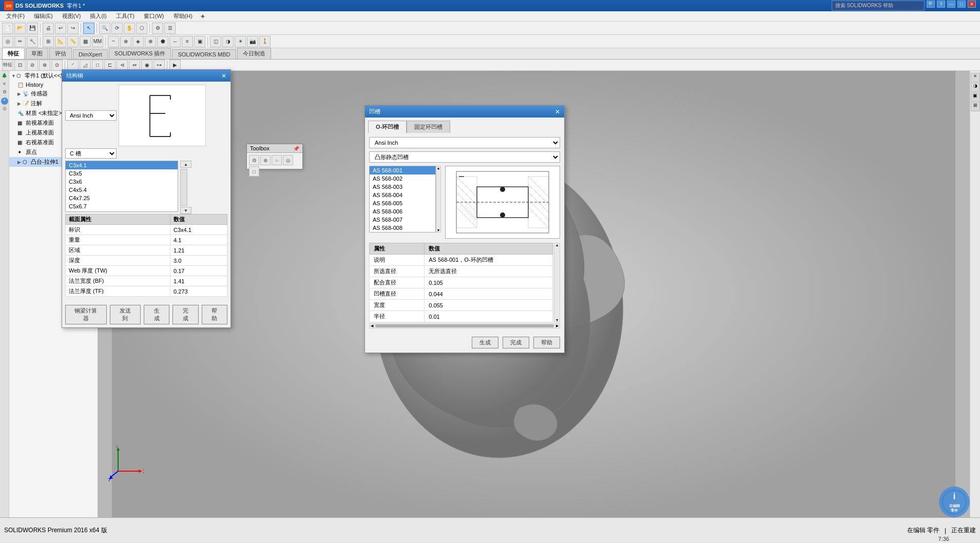 The width and height of the screenshot is (980, 543). Describe the element at coordinates (402, 199) in the screenshot. I see `caocao-list: AS 568-001 AS 568-002 AS 568-003 AS 568-…` at that location.